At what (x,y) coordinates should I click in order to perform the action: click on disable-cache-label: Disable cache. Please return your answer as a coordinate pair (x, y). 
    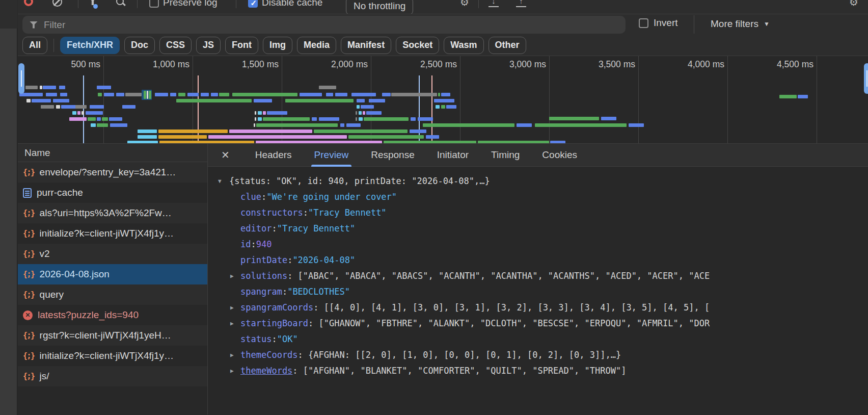
    Looking at the image, I should click on (292, 4).